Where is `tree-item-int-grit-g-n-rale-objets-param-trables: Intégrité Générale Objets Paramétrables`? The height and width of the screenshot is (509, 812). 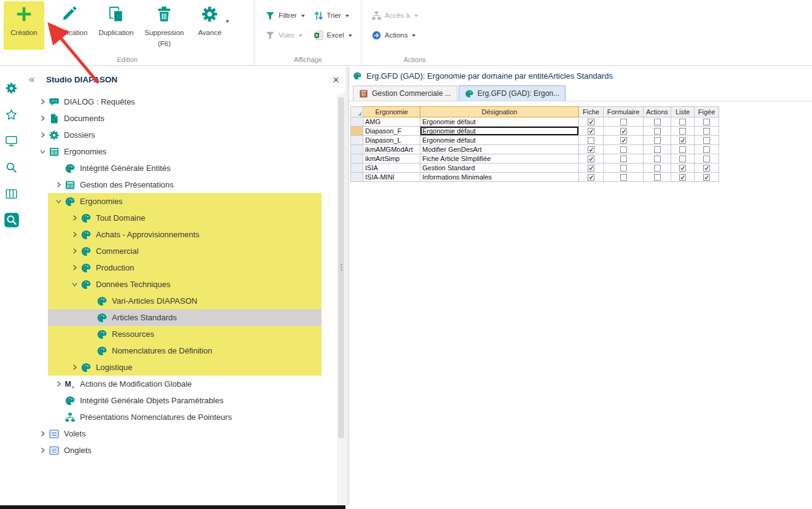 tree-item-int-grit-g-n-rale-objets-param-trables: Intégrité Générale Objets Paramétrables is located at coordinates (179, 401).